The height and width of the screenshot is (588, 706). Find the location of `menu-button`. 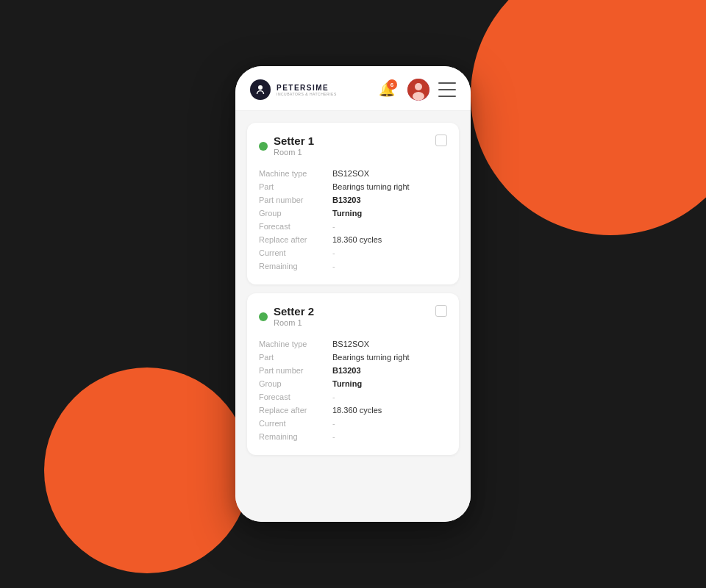

menu-button is located at coordinates (447, 90).